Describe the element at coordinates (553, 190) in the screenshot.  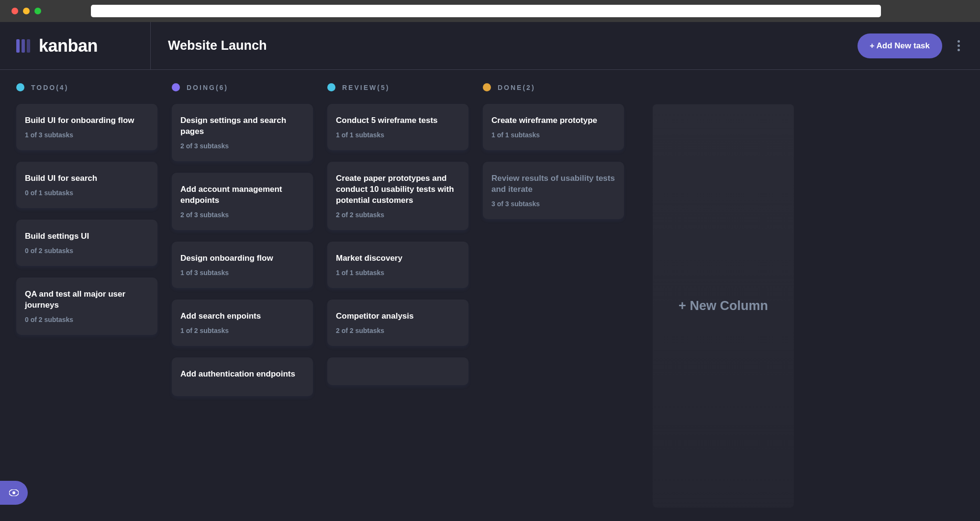
I see `task-card: Review results of usability tests and it…` at that location.